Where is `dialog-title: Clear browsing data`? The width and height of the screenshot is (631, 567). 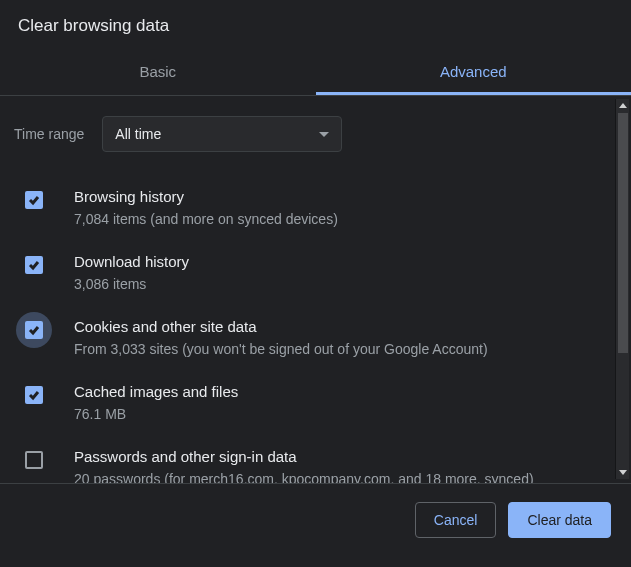 dialog-title: Clear browsing data is located at coordinates (316, 25).